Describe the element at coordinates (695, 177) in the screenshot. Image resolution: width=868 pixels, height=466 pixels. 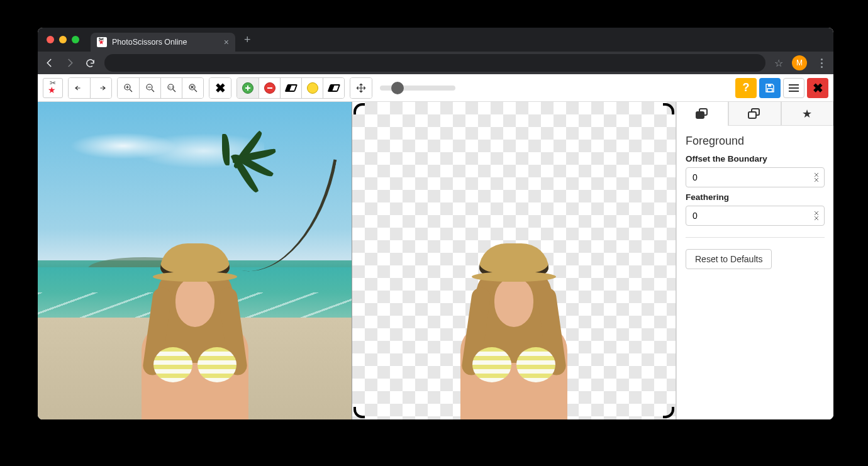
I see `offset-value: 0` at that location.